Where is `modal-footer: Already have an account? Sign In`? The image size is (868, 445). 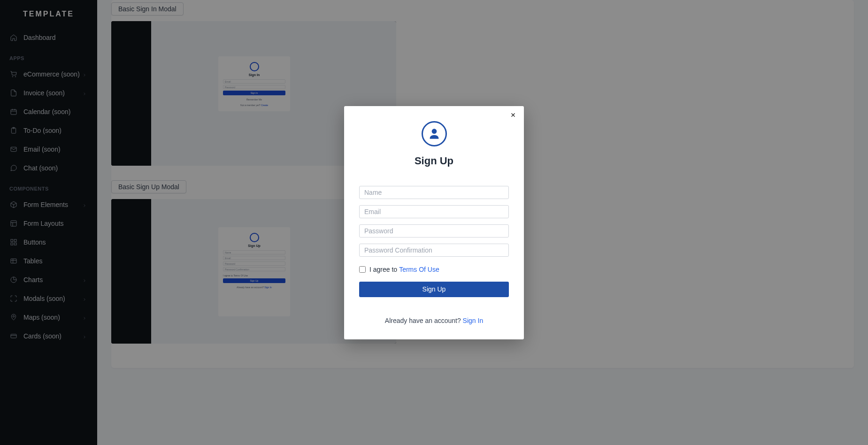 modal-footer: Already have an account? Sign In is located at coordinates (434, 321).